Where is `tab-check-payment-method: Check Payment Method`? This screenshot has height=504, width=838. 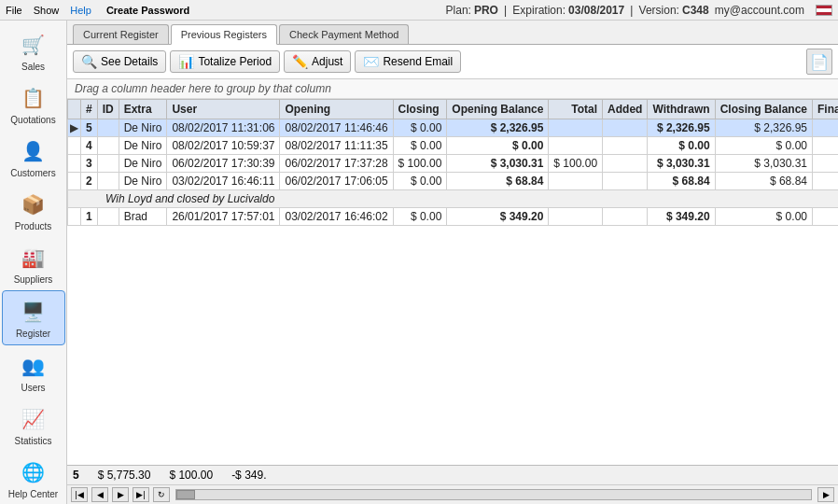 tab-check-payment-method: Check Payment Method is located at coordinates (343, 34).